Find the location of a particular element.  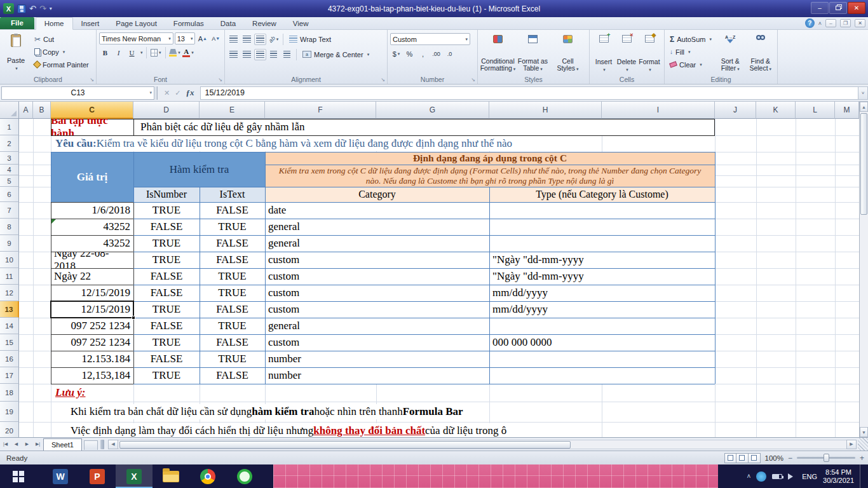

sort-filter-button: A→Z Sort & Filter▾ is located at coordinates (731, 53).